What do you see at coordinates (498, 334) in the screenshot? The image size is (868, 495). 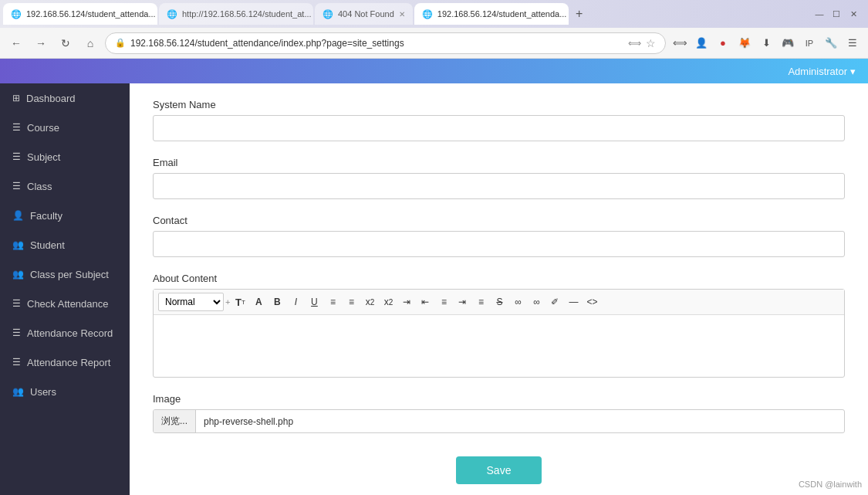 I see `rich-text-editor: Normal Heading 1 Heading 2 Heading 3 + T…` at bounding box center [498, 334].